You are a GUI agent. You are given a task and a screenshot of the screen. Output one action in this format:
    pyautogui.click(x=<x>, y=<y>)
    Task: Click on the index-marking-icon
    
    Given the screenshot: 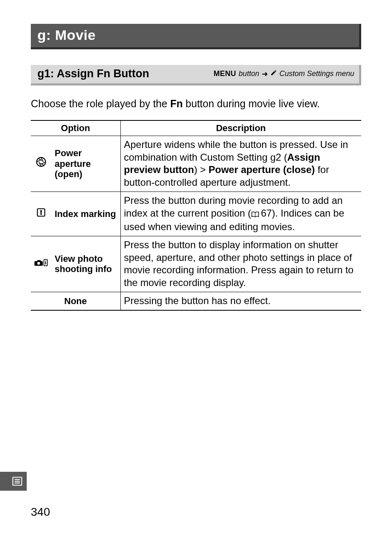 What is the action you would take?
    pyautogui.click(x=41, y=214)
    